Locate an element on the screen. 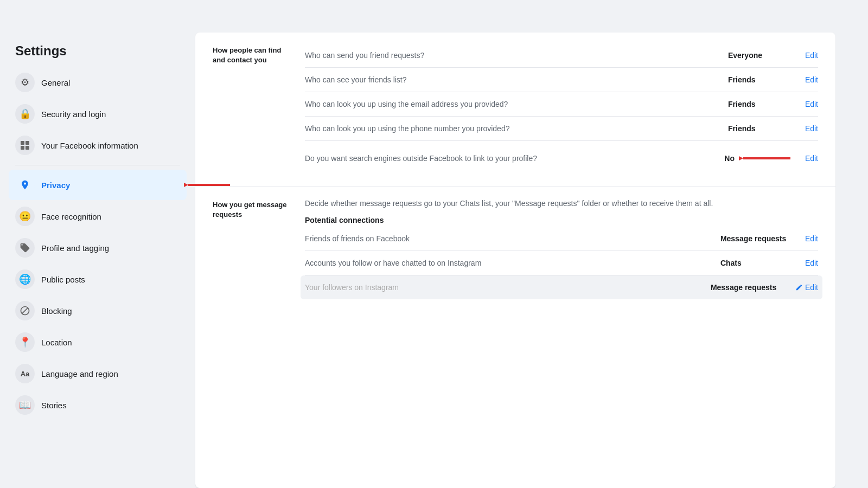 Image resolution: width=868 pixels, height=488 pixels. sidebar-item-location: 📍 Location is located at coordinates (98, 342).